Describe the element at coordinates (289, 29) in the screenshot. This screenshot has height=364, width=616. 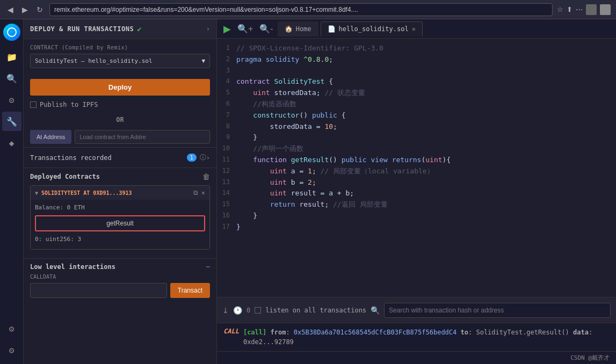
I see `home-tab-icon: 🏠` at that location.